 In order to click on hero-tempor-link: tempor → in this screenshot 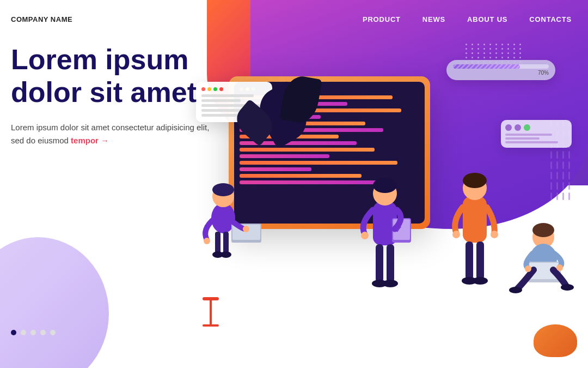, I will do `click(90, 141)`.